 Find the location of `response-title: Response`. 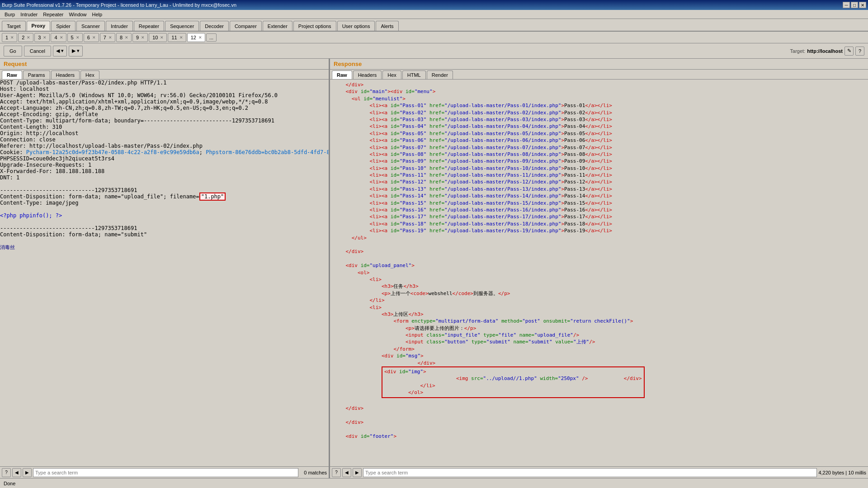

response-title: Response is located at coordinates (599, 64).